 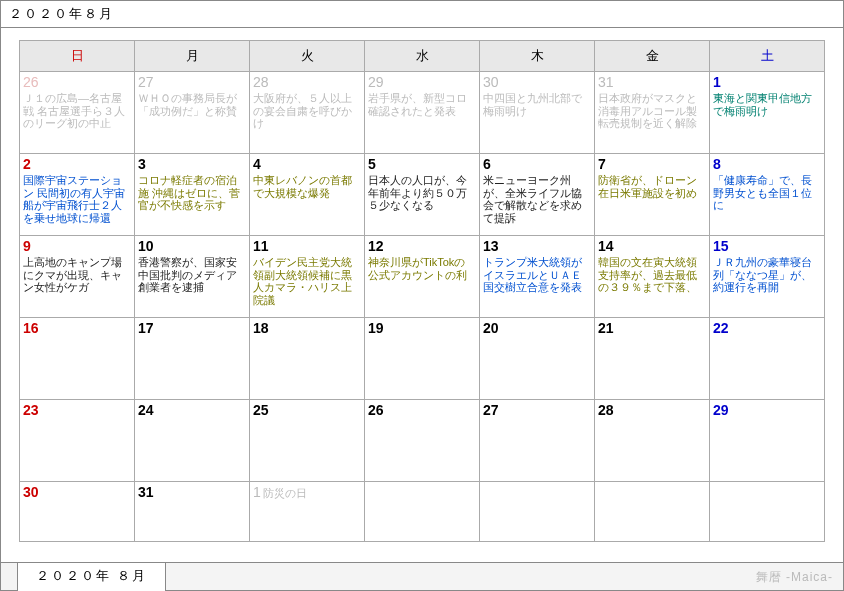 I want to click on calendar-cell: 19, so click(x=422, y=359).